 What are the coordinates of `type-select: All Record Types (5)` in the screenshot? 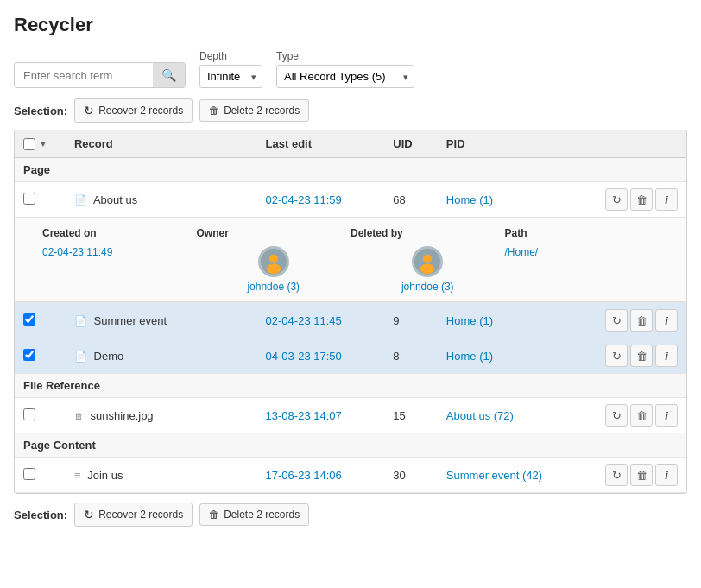 It's located at (345, 76).